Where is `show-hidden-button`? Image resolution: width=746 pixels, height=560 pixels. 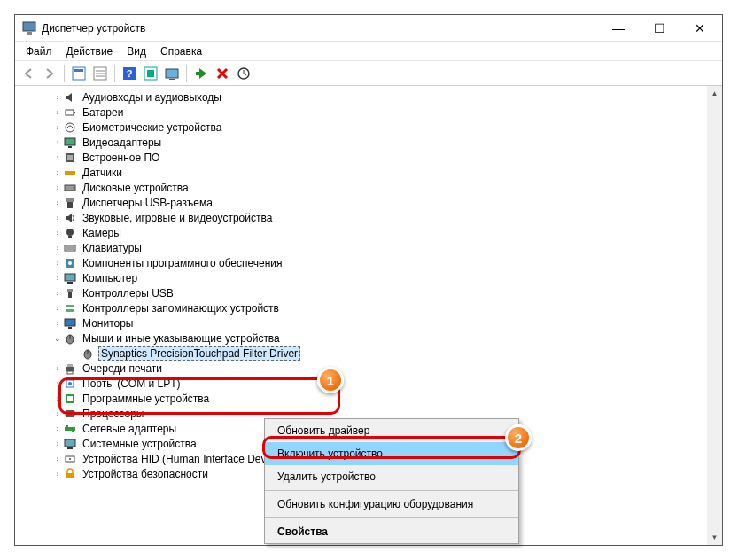
show-hidden-button is located at coordinates (79, 74).